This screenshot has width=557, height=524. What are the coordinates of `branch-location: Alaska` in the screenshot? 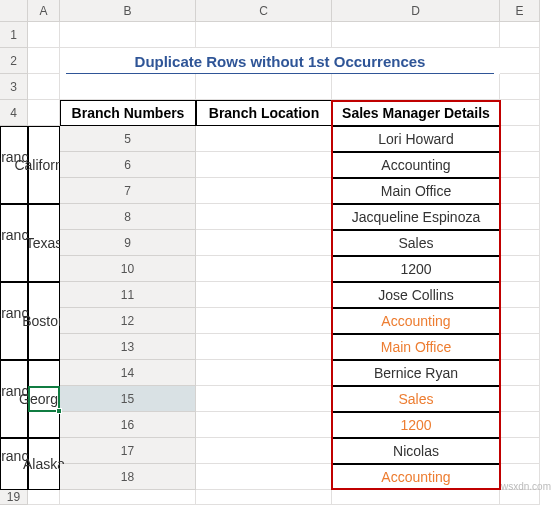 It's located at (44, 464).